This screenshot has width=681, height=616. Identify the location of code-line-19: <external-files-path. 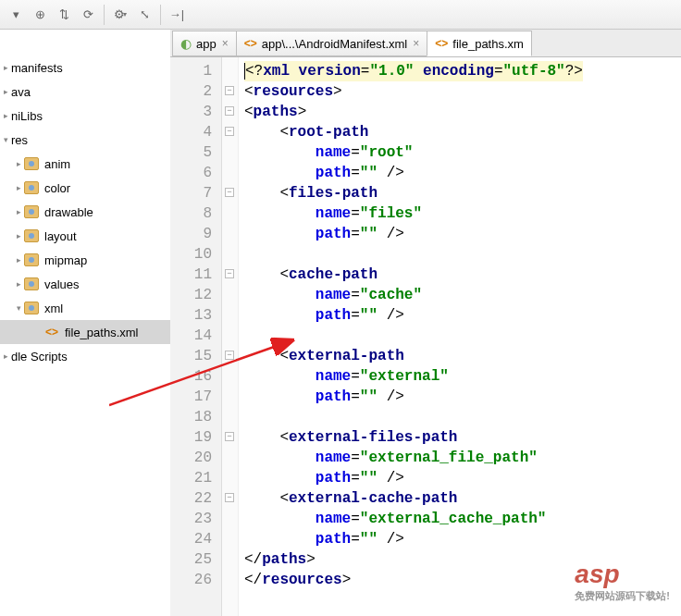
(463, 437).